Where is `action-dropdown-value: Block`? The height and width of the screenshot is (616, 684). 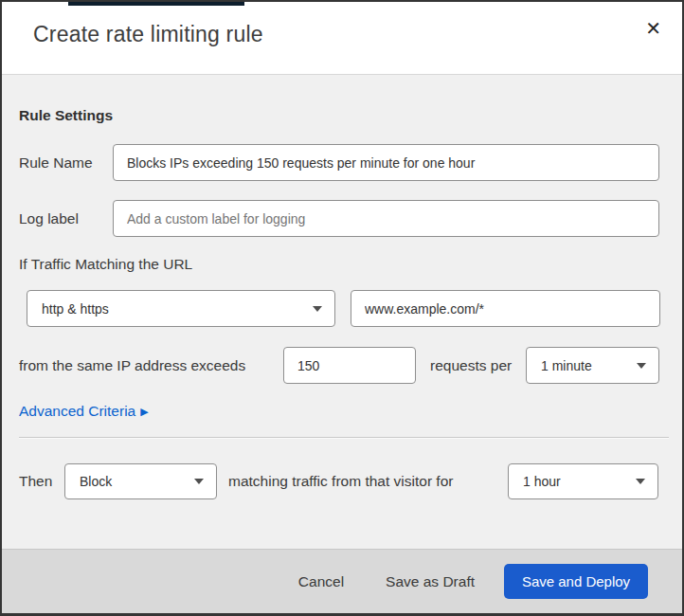 action-dropdown-value: Block is located at coordinates (96, 481).